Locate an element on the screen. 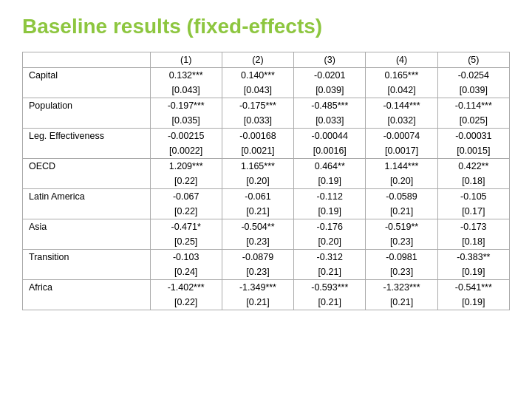 The width and height of the screenshot is (532, 399). header-col-4: (4) is located at coordinates (402, 61).